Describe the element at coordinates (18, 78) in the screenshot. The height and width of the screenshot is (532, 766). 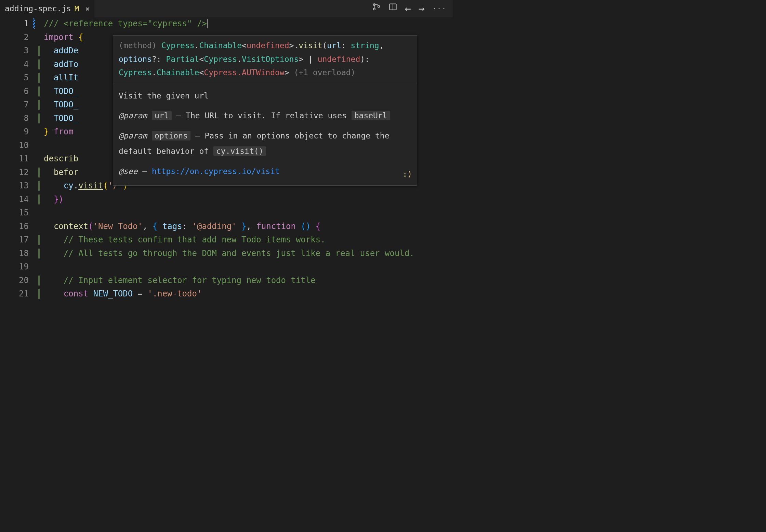
I see `line-number: 5` at that location.